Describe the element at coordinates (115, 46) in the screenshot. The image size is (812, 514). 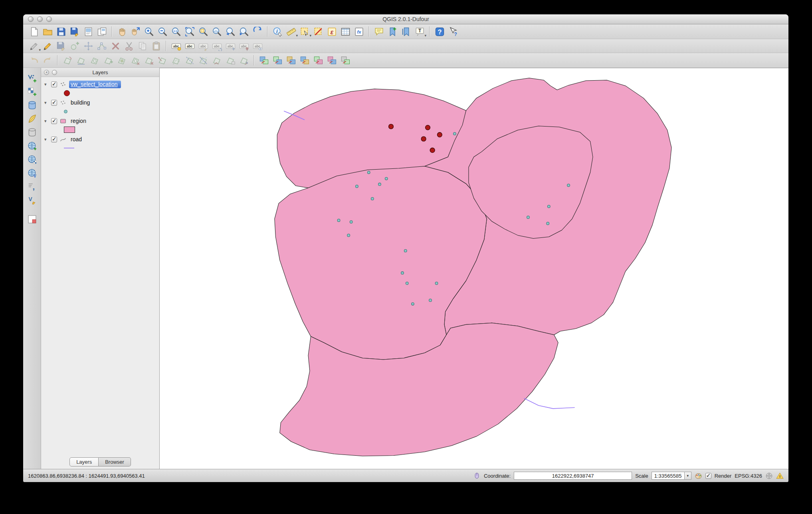
I see `delete-selected-button` at that location.